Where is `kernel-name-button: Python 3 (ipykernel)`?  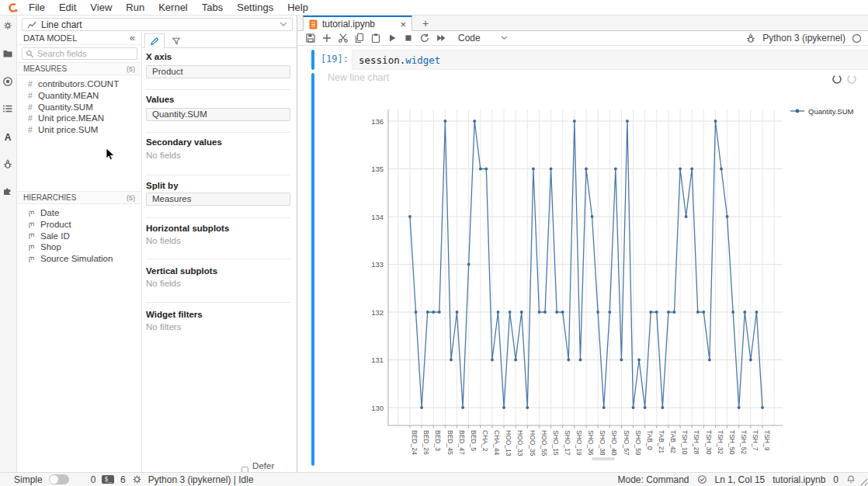
kernel-name-button: Python 3 (ipykernel) is located at coordinates (804, 38).